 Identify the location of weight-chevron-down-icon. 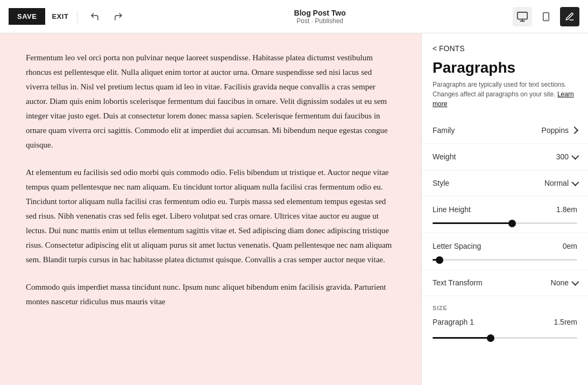
(575, 157).